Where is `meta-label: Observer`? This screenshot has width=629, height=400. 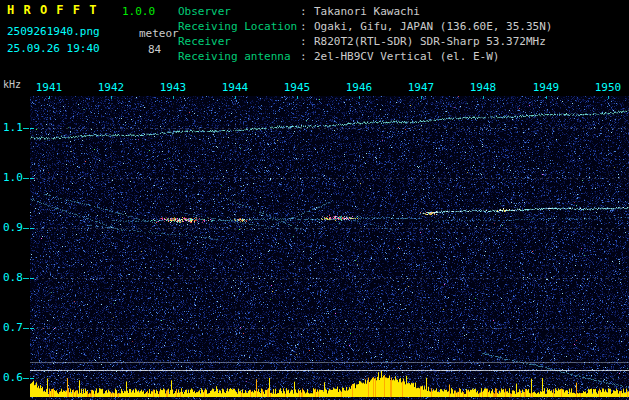 meta-label: Observer is located at coordinates (239, 12).